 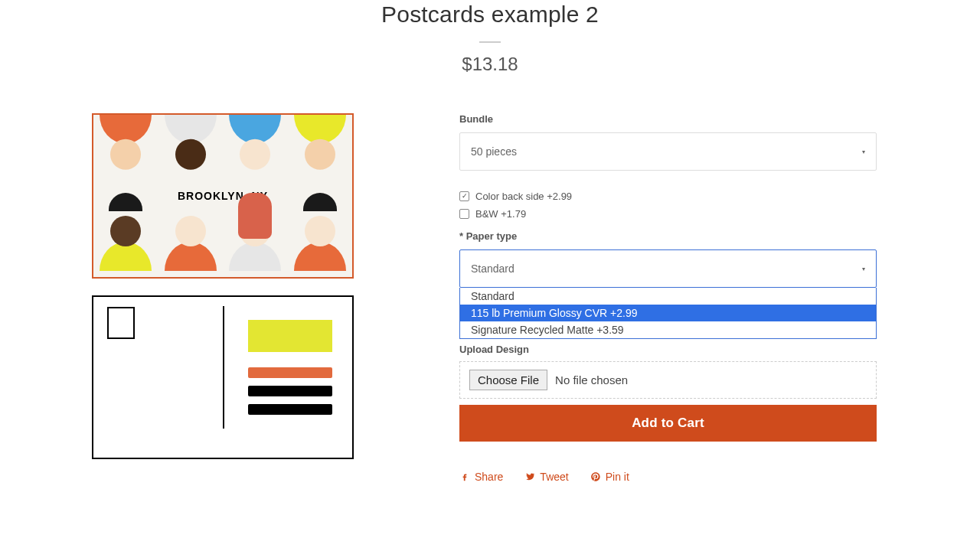 What do you see at coordinates (547, 477) in the screenshot?
I see `share-twitter: Tweet` at bounding box center [547, 477].